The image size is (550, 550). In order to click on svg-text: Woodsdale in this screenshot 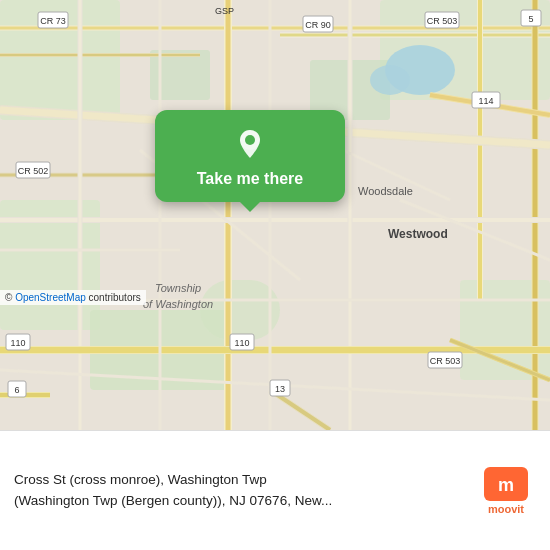, I will do `click(386, 191)`.